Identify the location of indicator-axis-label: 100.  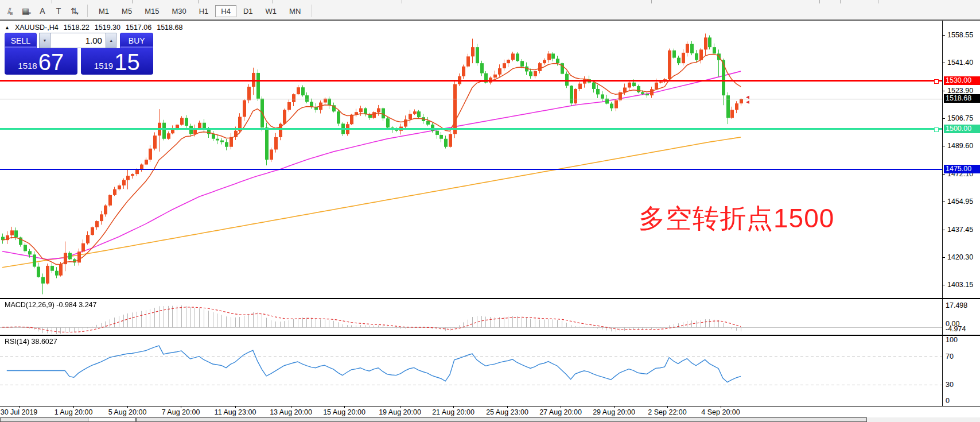
(951, 340).